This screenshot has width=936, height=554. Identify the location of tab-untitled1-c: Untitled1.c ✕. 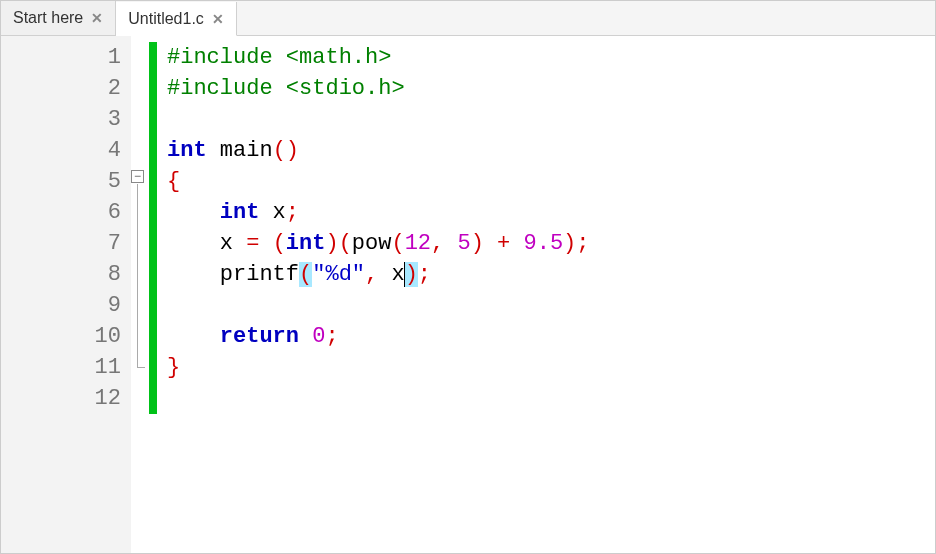
(176, 19).